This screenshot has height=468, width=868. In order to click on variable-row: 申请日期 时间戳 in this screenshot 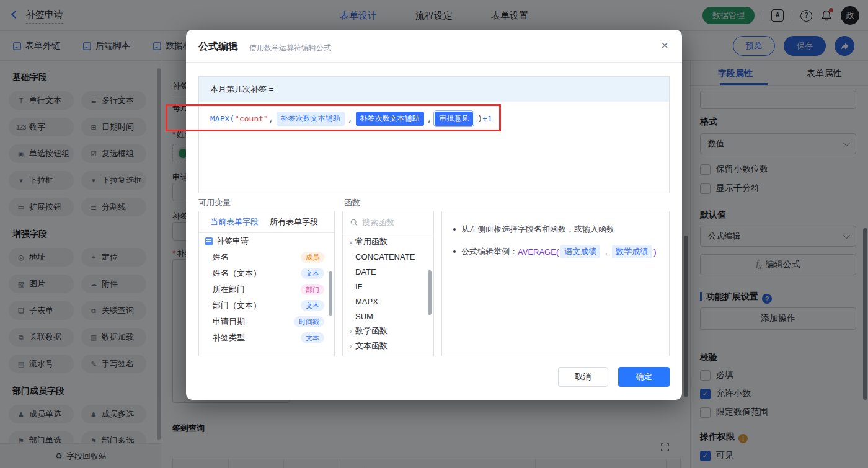, I will do `click(267, 322)`.